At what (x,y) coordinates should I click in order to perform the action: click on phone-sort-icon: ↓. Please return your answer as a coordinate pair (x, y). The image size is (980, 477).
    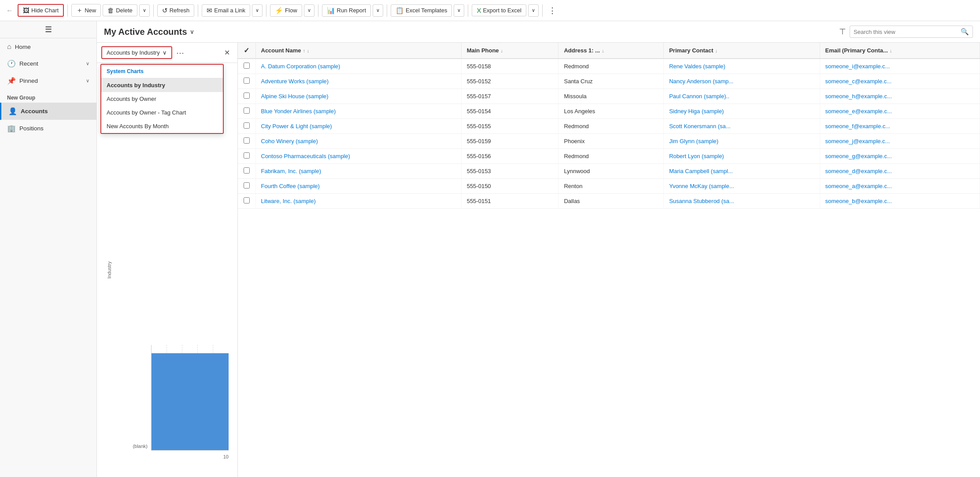
    Looking at the image, I should click on (502, 51).